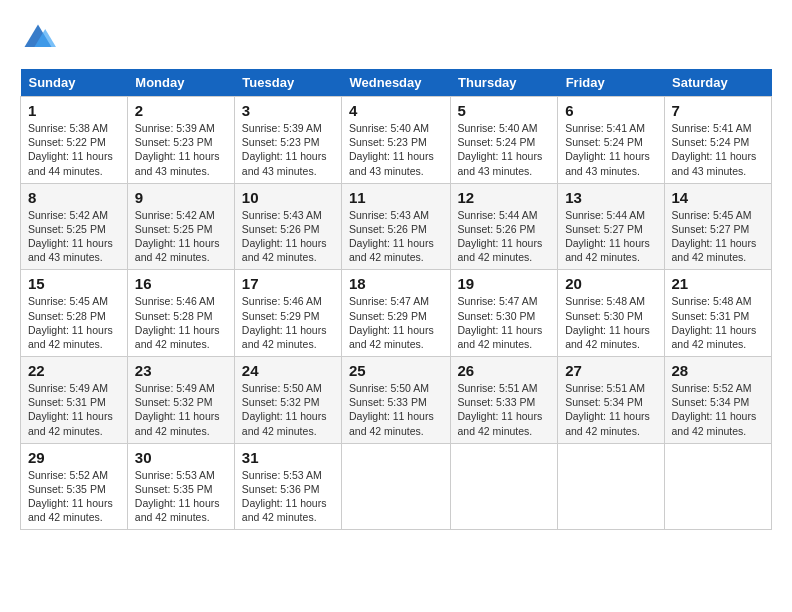 The height and width of the screenshot is (612, 792). What do you see at coordinates (610, 198) in the screenshot?
I see `day-number: 13` at bounding box center [610, 198].